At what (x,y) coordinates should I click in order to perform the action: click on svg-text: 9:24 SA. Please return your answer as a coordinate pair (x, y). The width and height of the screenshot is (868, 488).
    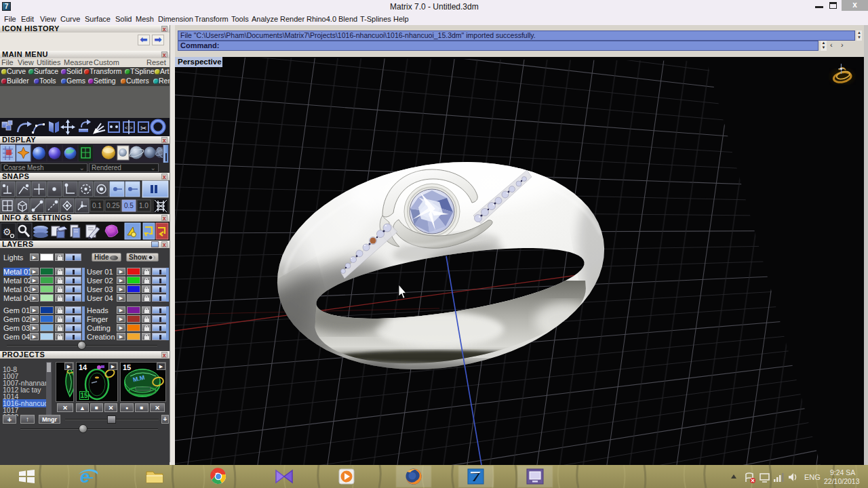
    Looking at the image, I should click on (842, 472).